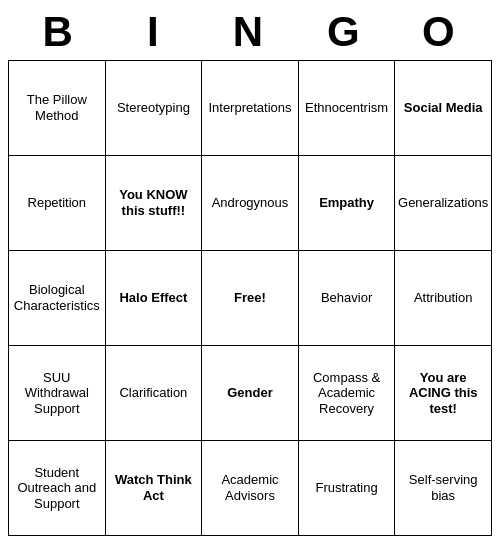  Describe the element at coordinates (444, 298) in the screenshot. I see `cell-r2-c4: Attribution` at that location.